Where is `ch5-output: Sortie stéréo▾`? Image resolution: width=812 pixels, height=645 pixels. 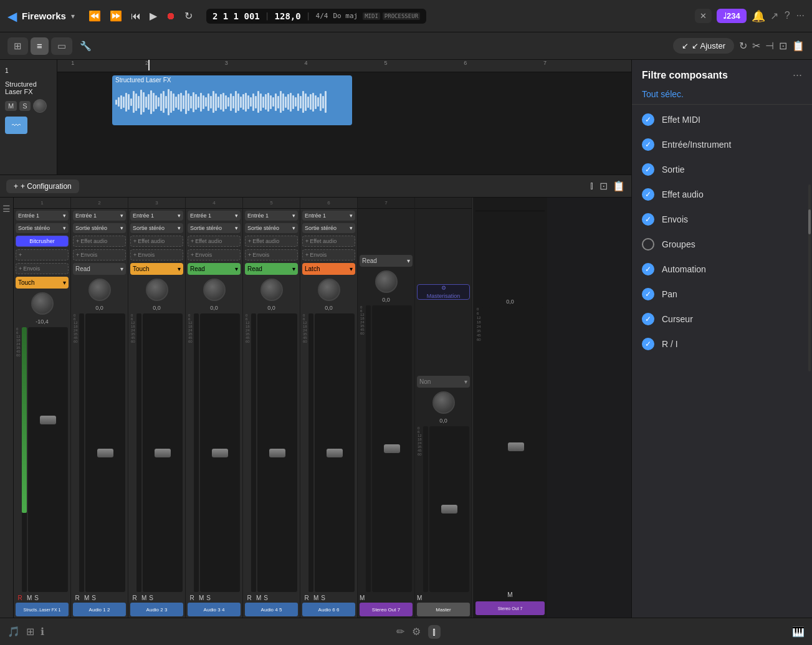 ch5-output: Sortie stéréo▾ is located at coordinates (272, 228).